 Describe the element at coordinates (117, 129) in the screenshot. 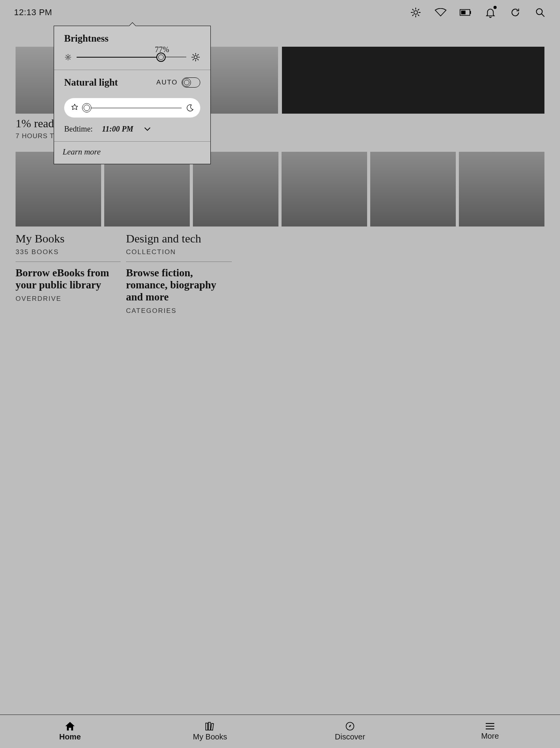

I see `bedtime-value: 11:00 PM` at that location.